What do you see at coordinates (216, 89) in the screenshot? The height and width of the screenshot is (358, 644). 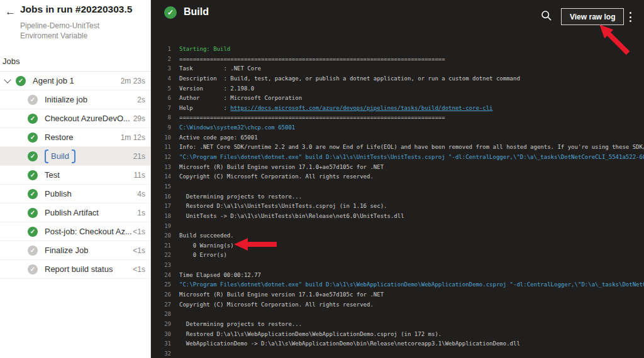 I see `line-text: Version : 2.198.0` at bounding box center [216, 89].